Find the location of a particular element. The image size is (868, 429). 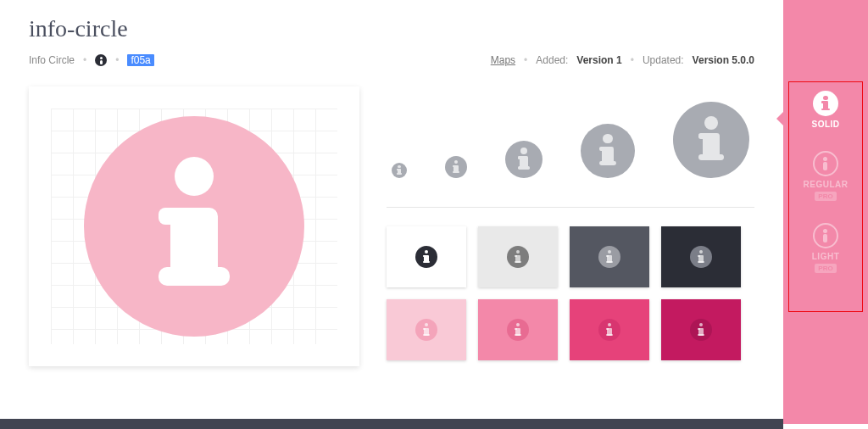

meta-mini-icon is located at coordinates (101, 60).